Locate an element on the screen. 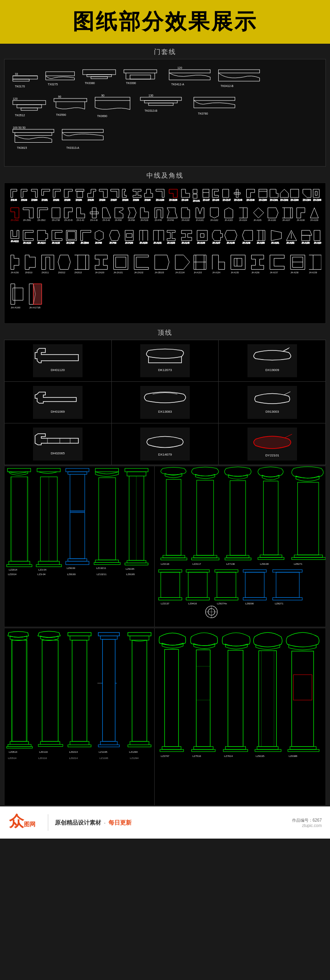  svg-text: TK0815 is located at coordinates (22, 148).